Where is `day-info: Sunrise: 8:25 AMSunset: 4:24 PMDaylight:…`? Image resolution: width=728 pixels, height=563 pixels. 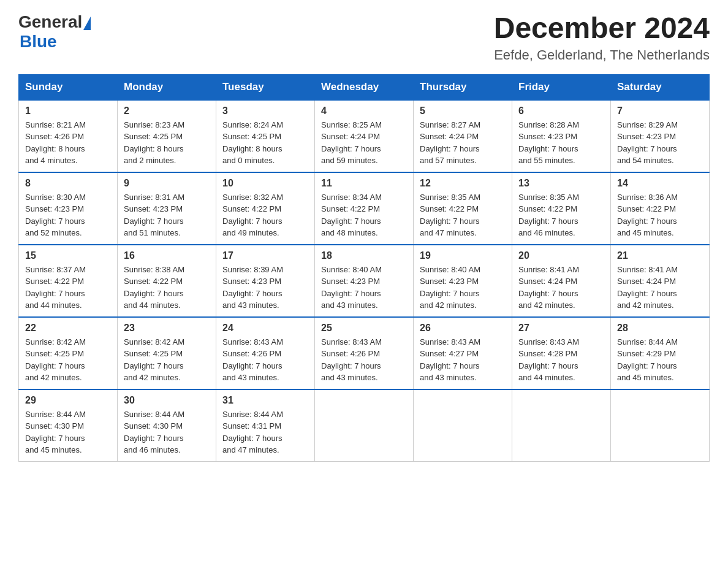
day-info: Sunrise: 8:25 AMSunset: 4:24 PMDaylight:… is located at coordinates (364, 143).